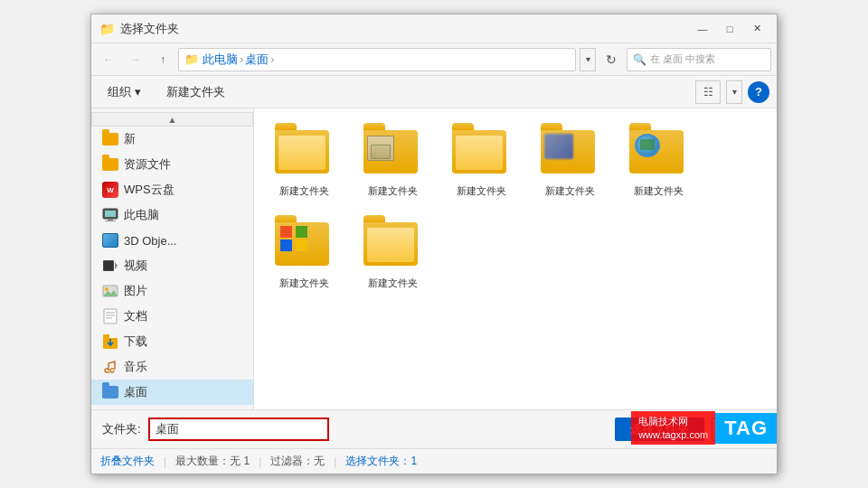 This screenshot has width=868, height=488. Describe the element at coordinates (730, 29) in the screenshot. I see `maximize-button: □` at that location.